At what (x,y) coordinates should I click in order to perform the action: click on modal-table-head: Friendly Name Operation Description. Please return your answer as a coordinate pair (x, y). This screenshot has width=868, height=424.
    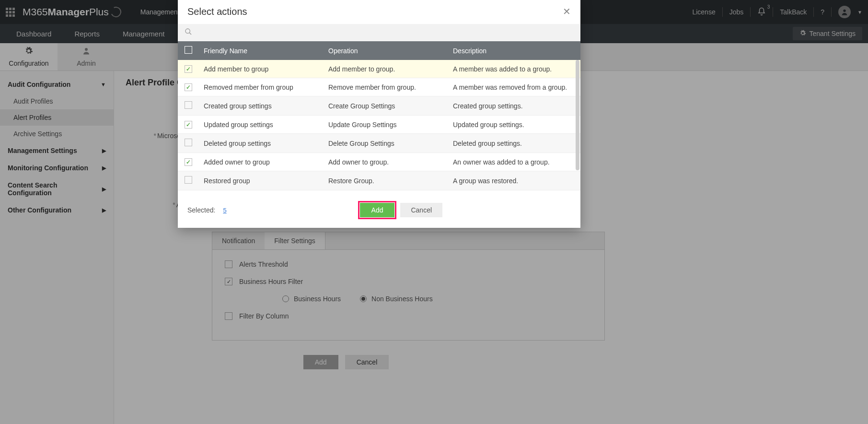
    Looking at the image, I should click on (379, 51).